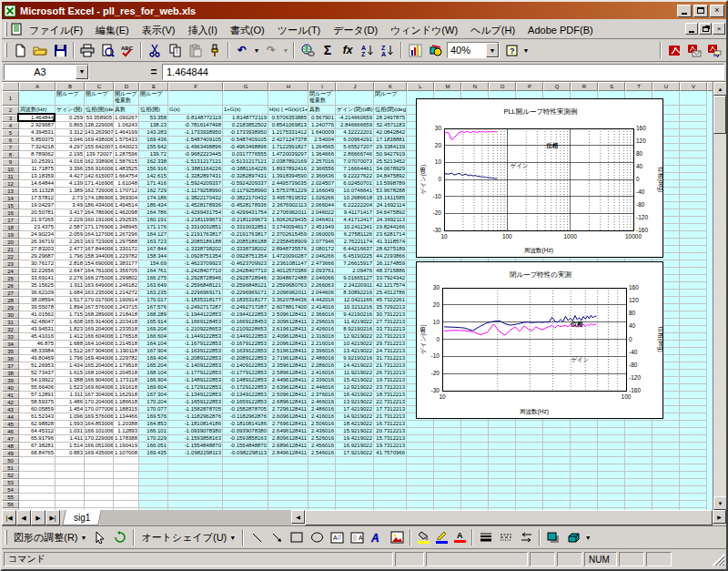 The image size is (728, 571). Describe the element at coordinates (11, 177) in the screenshot. I see `row-header-11: 11` at that location.